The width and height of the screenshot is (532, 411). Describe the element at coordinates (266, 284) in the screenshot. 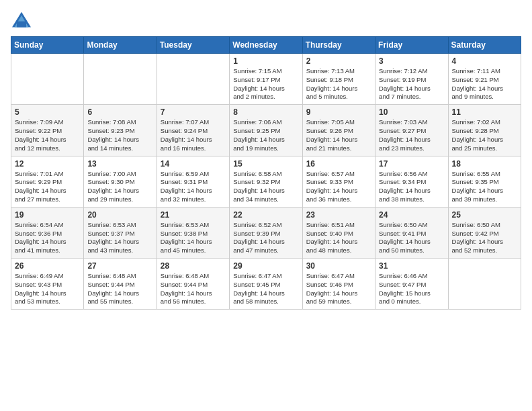

I see `calendar-week-row: 26Sunrise: 6:49 AM Sunset: 9:43 PM Dayli…` at that location.